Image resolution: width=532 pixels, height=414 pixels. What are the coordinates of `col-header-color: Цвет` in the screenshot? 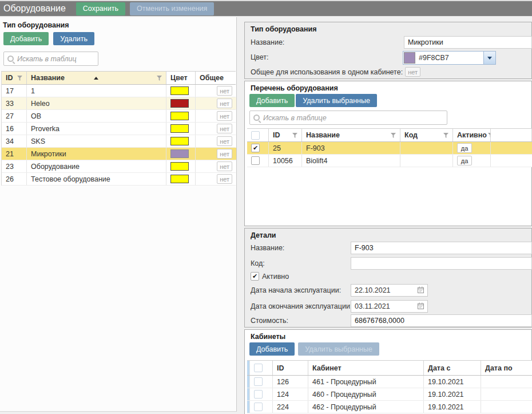 It's located at (181, 78).